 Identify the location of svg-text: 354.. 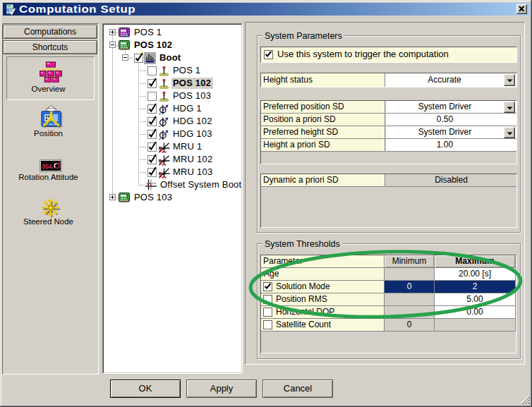
(47, 166).